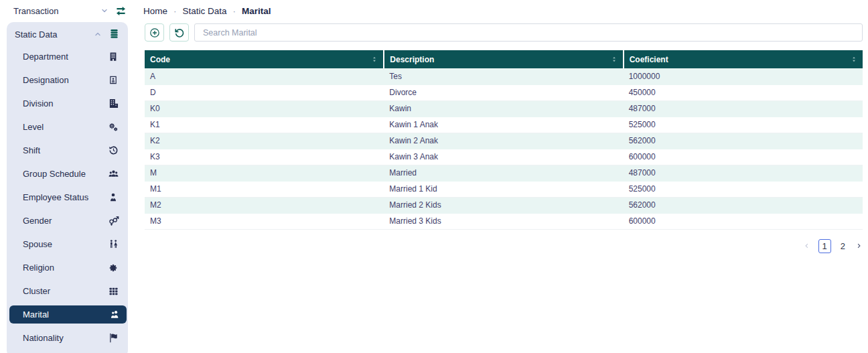  I want to click on cell-description: Kawin 3 Anak, so click(504, 157).